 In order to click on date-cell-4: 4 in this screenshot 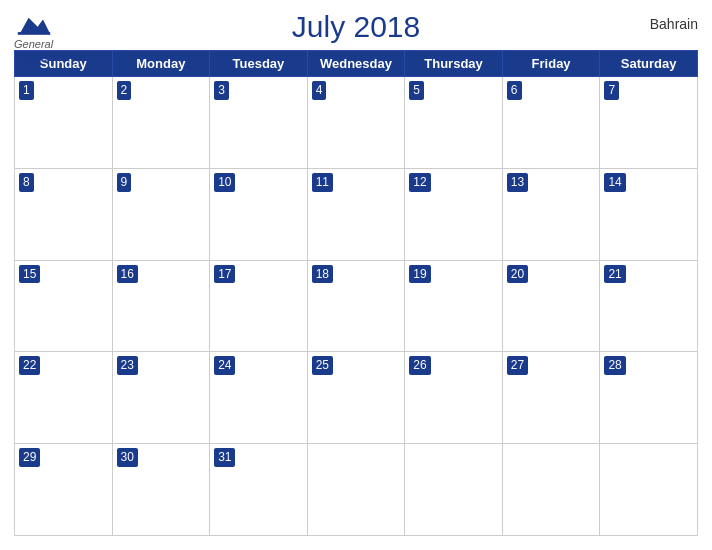, I will do `click(356, 123)`.